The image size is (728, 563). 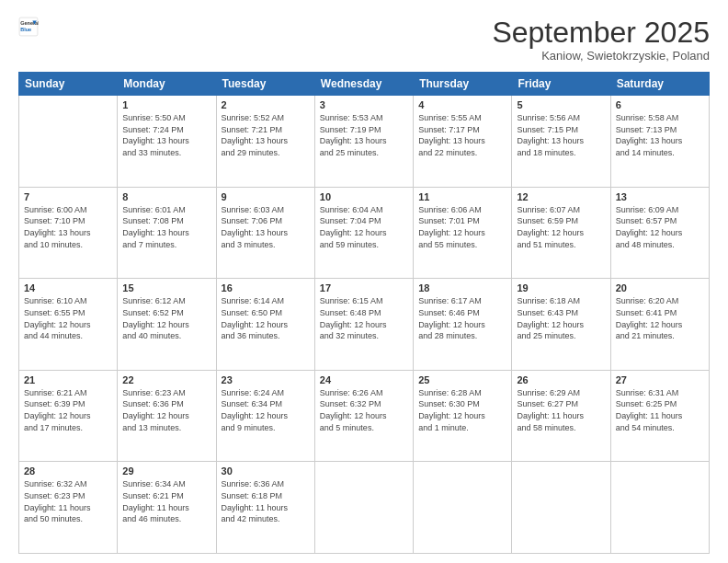 What do you see at coordinates (28, 27) in the screenshot?
I see `logo-icon: General Blue` at bounding box center [28, 27].